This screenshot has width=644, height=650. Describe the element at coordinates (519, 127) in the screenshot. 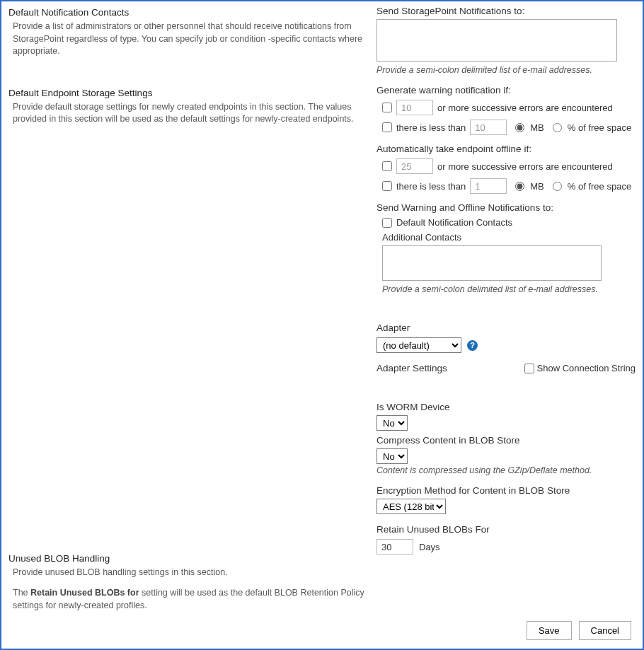

I see `warn-space-mb-radio` at that location.